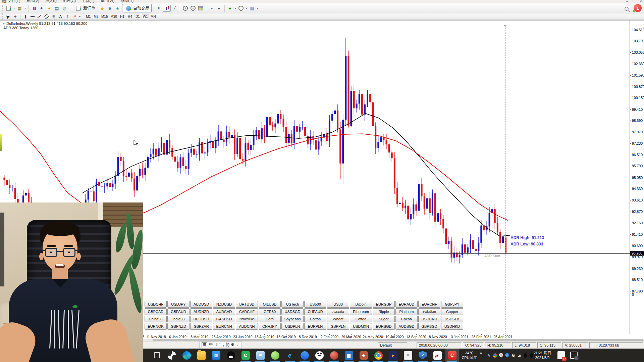  What do you see at coordinates (40, 16) in the screenshot?
I see `trendline-icon` at bounding box center [40, 16].